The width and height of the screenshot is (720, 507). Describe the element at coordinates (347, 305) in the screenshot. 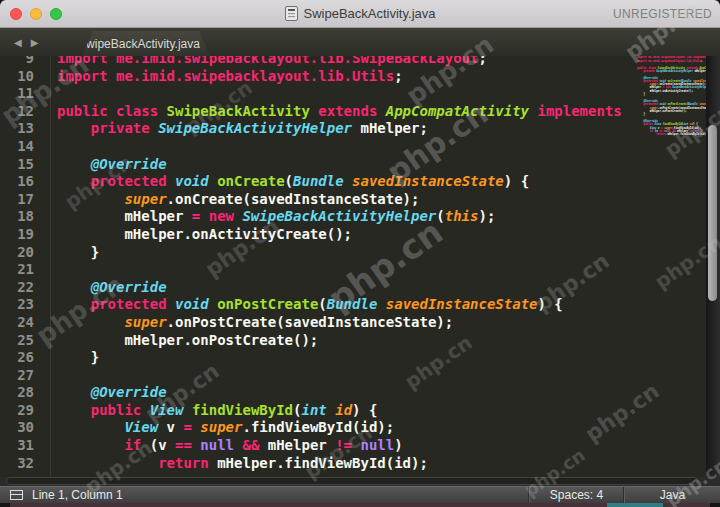

I see `code-line: protected void onPostCreate(Bundle saved…` at that location.